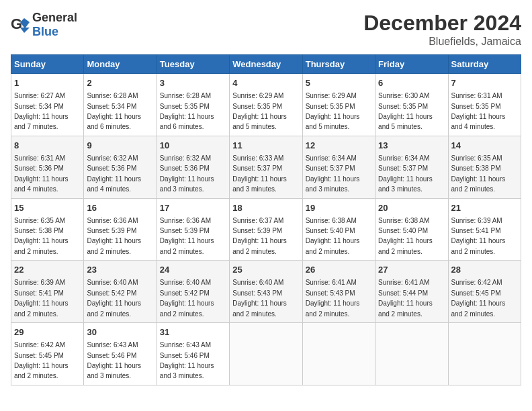  What do you see at coordinates (259, 236) in the screenshot?
I see `day-info: Sunrise: 6:37 AMSunset: 5:39 PMDaylight:…` at bounding box center [259, 236].